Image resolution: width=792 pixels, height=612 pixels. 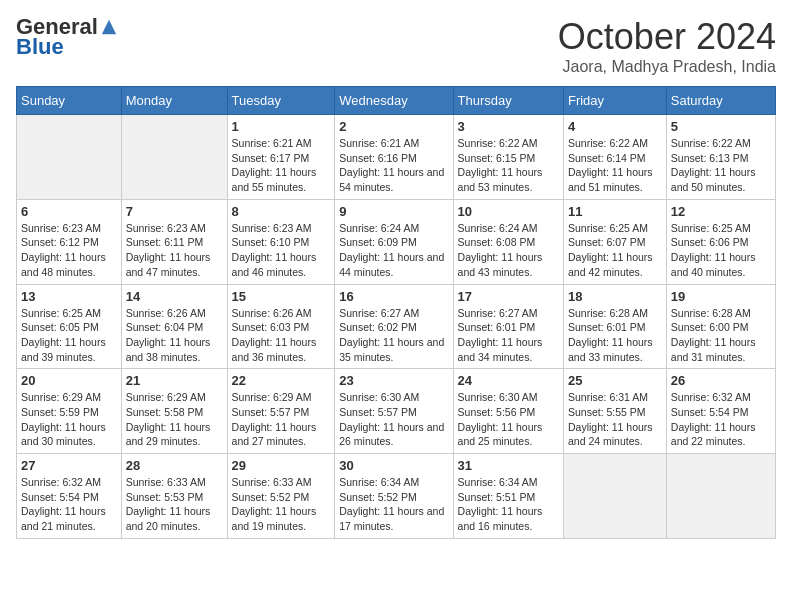 What do you see at coordinates (508, 242) in the screenshot?
I see `calendar-cell: 10Sunrise: 6:24 AMSunset: 6:08 PMDayligh…` at bounding box center [508, 242].